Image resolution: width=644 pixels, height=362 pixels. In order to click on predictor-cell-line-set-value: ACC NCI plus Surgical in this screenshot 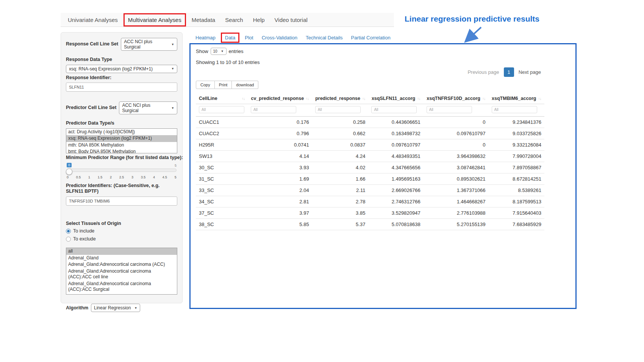, I will do `click(145, 108)`.